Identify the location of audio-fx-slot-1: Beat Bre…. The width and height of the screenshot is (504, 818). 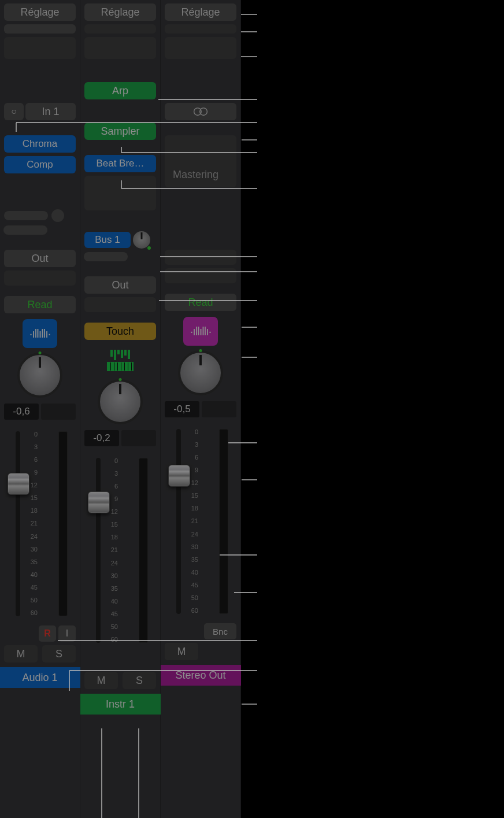
(120, 164).